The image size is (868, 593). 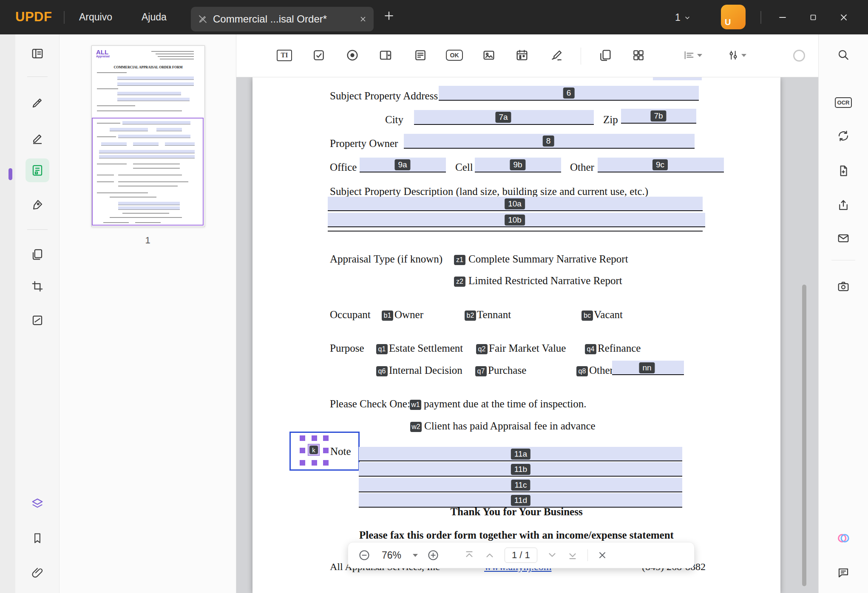 I want to click on checkbox-client-paid: w2, so click(x=416, y=427).